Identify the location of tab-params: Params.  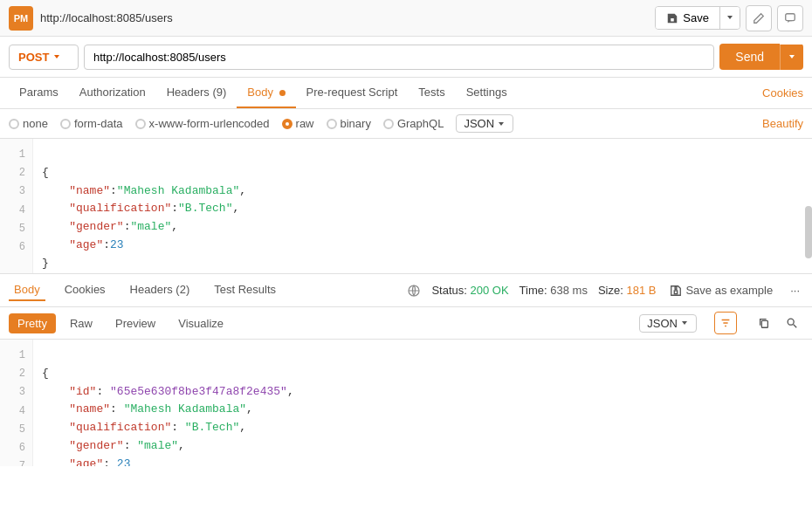
(38, 93).